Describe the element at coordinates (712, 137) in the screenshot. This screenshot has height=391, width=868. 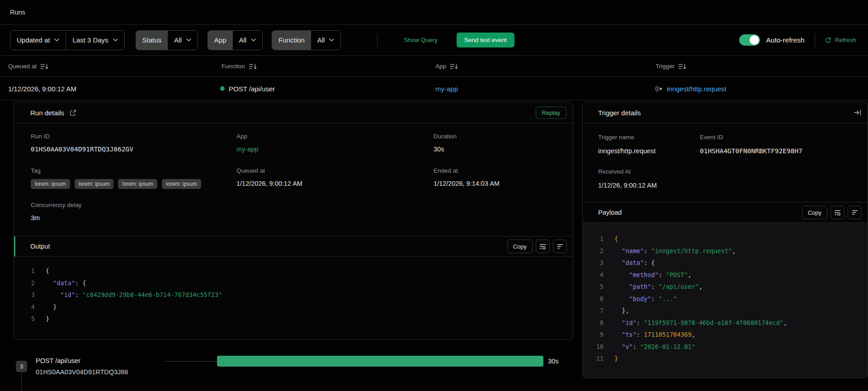
I see `event-id-label: Event ID` at that location.